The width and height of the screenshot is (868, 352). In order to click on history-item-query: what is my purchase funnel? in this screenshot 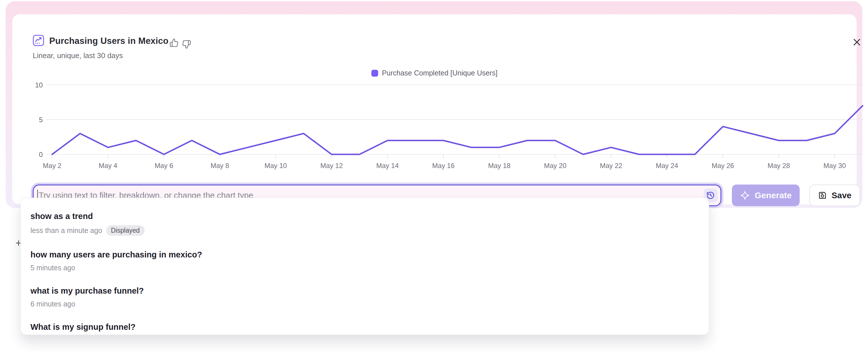, I will do `click(365, 291)`.